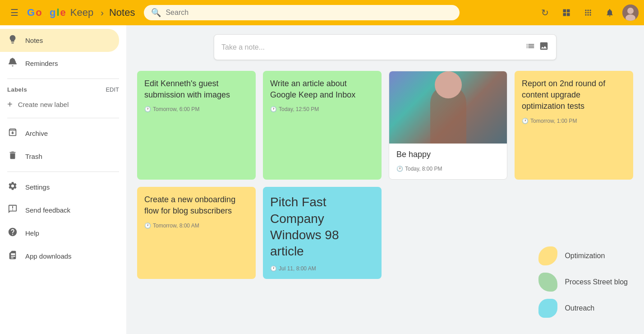 This screenshot has height=334, width=644. I want to click on note-card: Create a new onboarding flow for blog su…, so click(197, 233).